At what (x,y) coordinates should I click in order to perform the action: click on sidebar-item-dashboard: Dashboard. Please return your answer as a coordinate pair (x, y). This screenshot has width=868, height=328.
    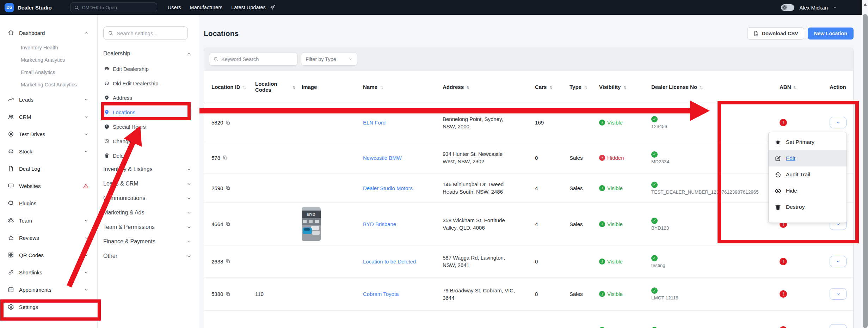
    Looking at the image, I should click on (49, 33).